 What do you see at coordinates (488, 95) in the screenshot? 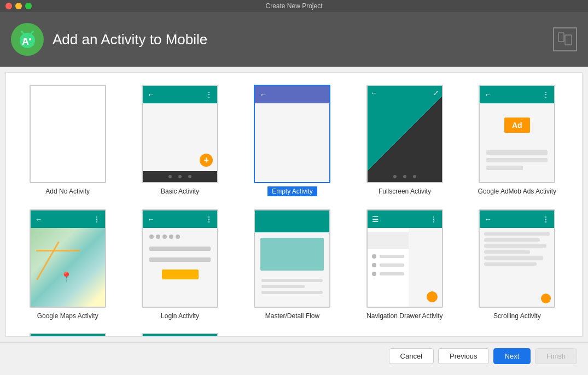
I see `admob-back-icon: ←` at bounding box center [488, 95].